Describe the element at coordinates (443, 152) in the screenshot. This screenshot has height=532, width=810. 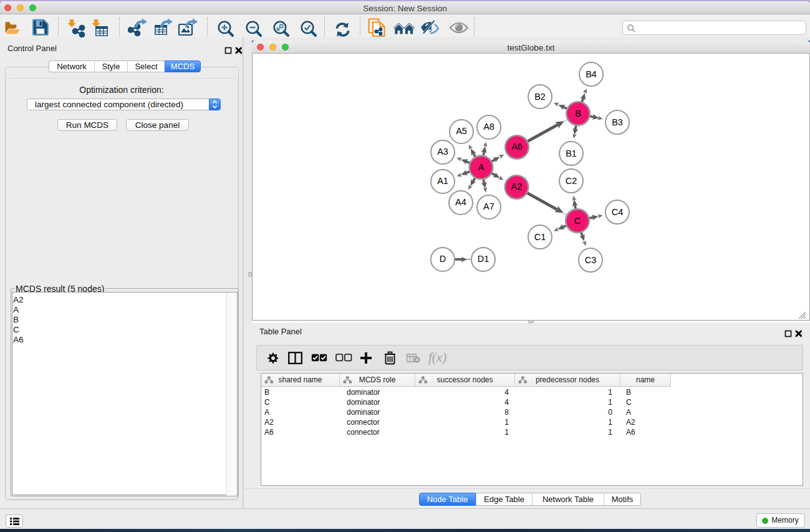
I see `svg-text: A3` at that location.